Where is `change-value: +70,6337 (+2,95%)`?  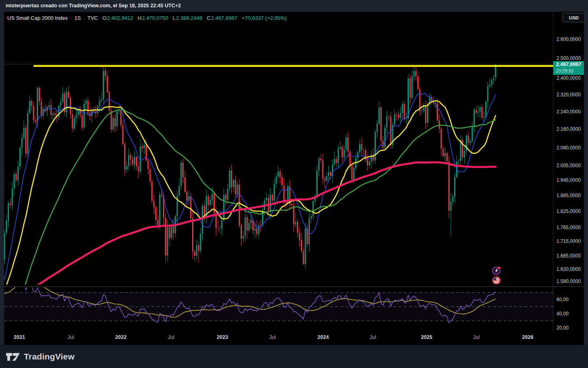
change-value: +70,6337 (+2,95%) is located at coordinates (264, 18).